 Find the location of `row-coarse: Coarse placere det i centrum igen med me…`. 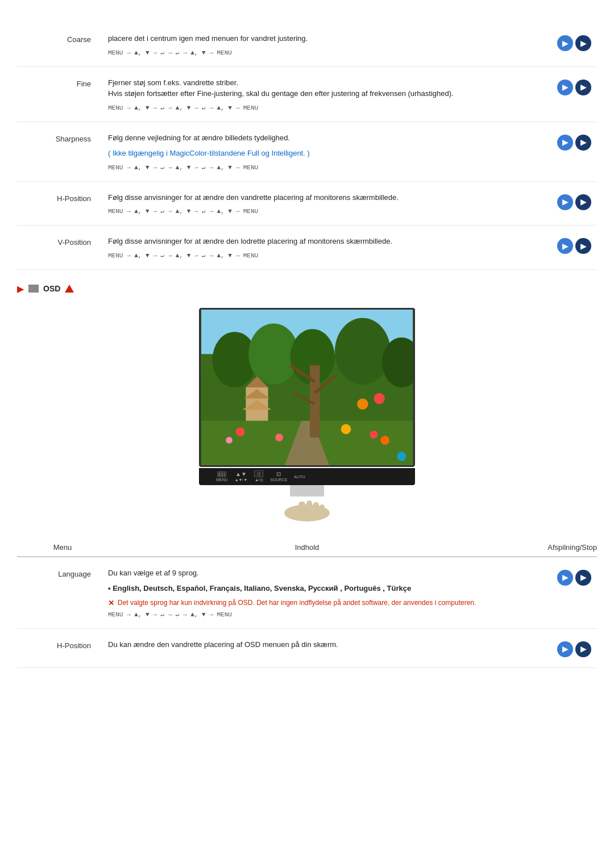

row-coarse: Coarse placere det i centrum igen med me… is located at coordinates (307, 45).